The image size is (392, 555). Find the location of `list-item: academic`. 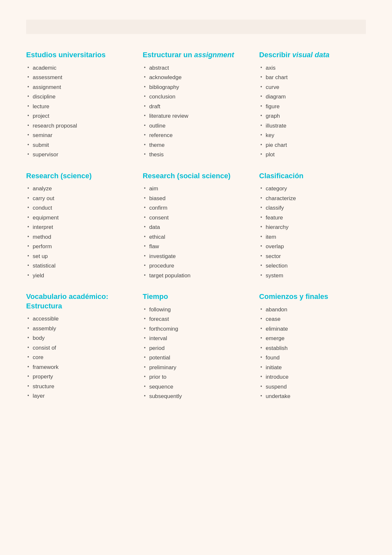

list-item: academic is located at coordinates (80, 68).